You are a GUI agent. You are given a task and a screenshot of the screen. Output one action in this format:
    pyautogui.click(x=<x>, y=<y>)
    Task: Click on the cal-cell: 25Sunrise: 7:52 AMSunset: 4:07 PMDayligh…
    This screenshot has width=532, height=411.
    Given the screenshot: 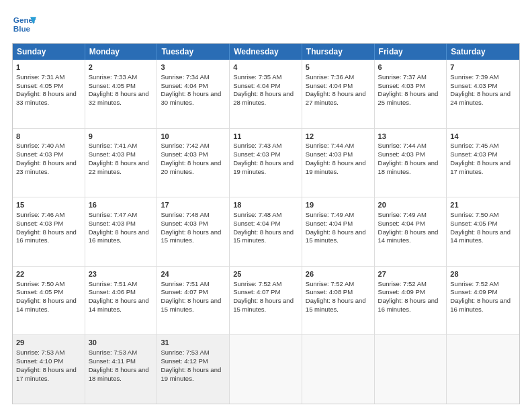 What is the action you would take?
    pyautogui.click(x=266, y=301)
    